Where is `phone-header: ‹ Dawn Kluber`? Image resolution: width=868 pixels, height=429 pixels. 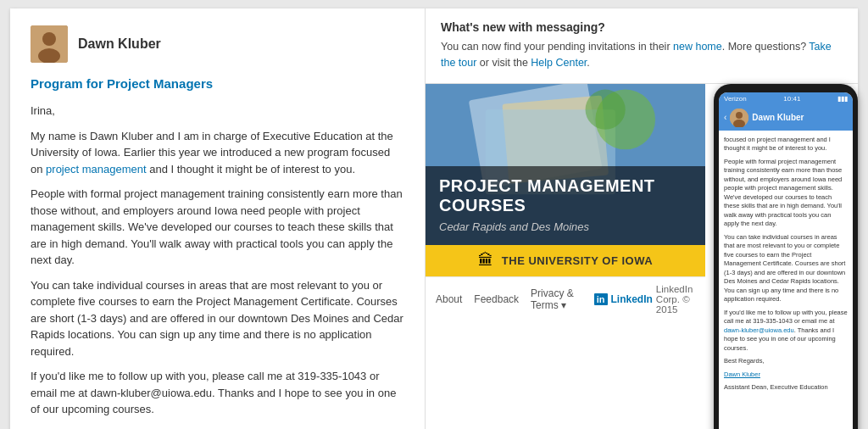
phone-header: ‹ Dawn Kluber is located at coordinates (786, 118).